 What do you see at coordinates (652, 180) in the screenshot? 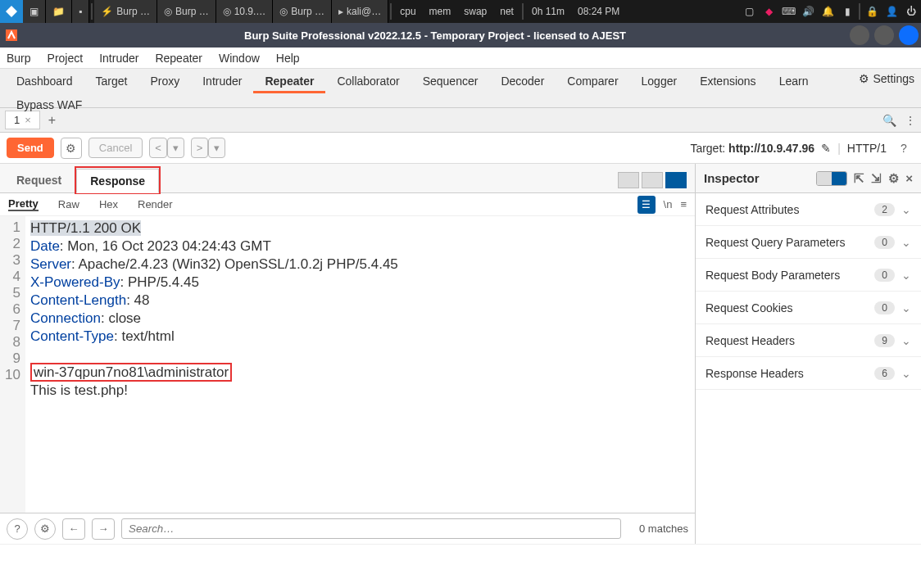
I see `layout-vertical-icon` at bounding box center [652, 180].